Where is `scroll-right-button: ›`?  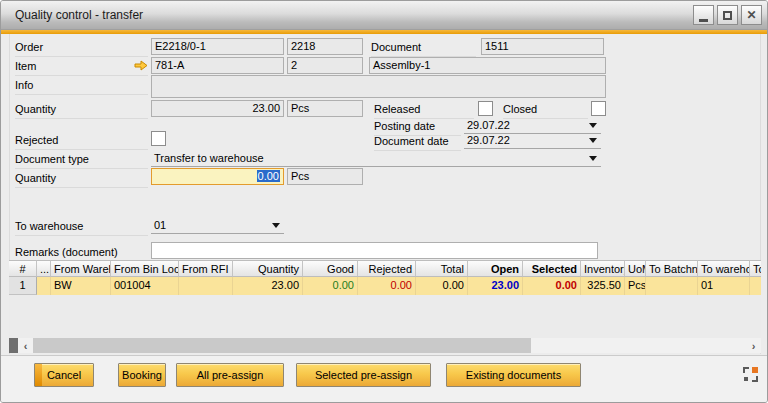
scroll-right-button: › is located at coordinates (754, 346).